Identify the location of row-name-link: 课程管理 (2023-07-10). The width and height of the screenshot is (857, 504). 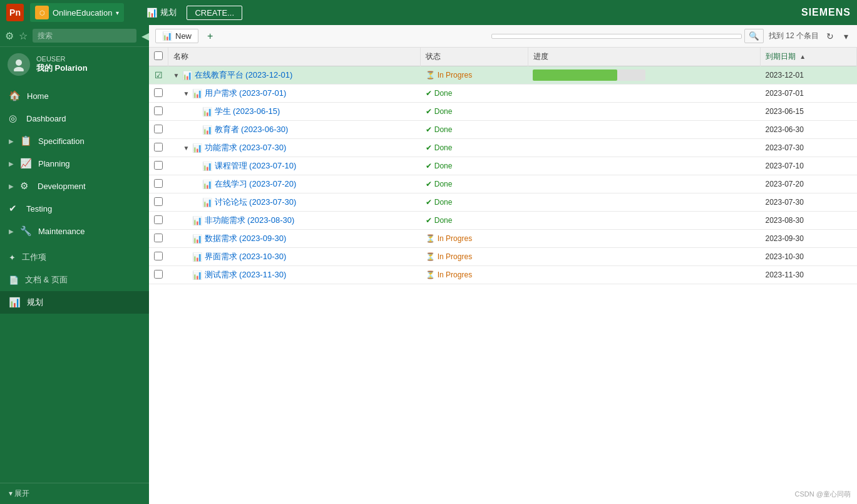
(255, 166).